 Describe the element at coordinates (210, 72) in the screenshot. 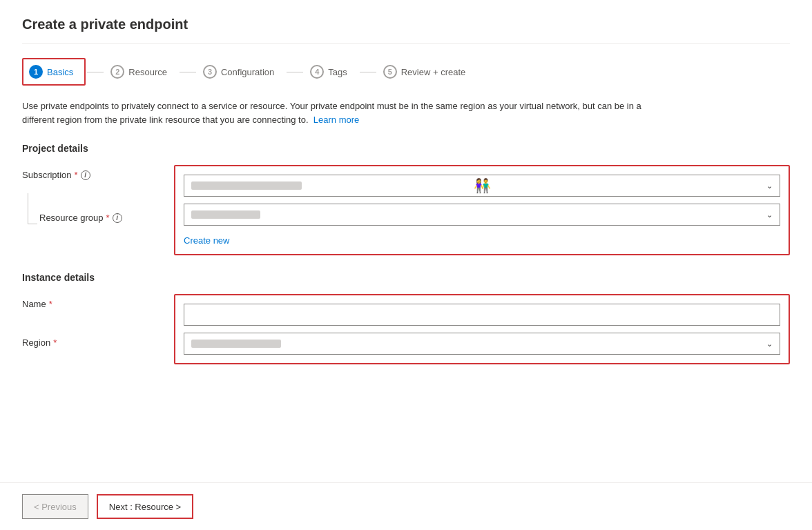

I see `tab-configuration-number: 3` at that location.